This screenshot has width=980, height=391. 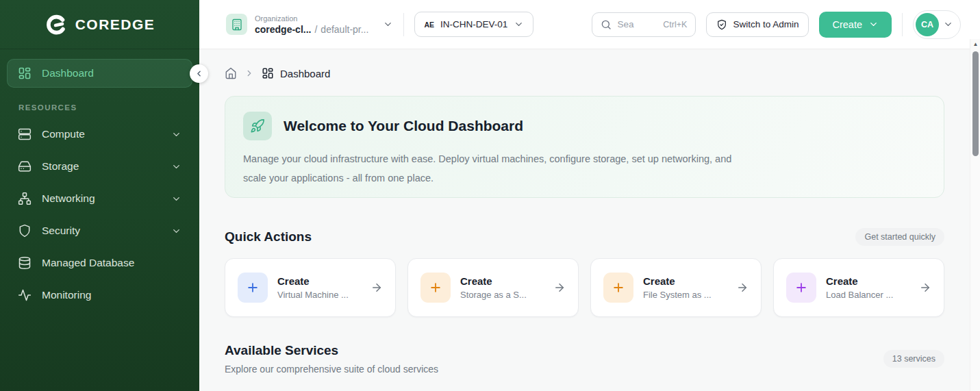 I want to click on avatar: CA, so click(x=927, y=25).